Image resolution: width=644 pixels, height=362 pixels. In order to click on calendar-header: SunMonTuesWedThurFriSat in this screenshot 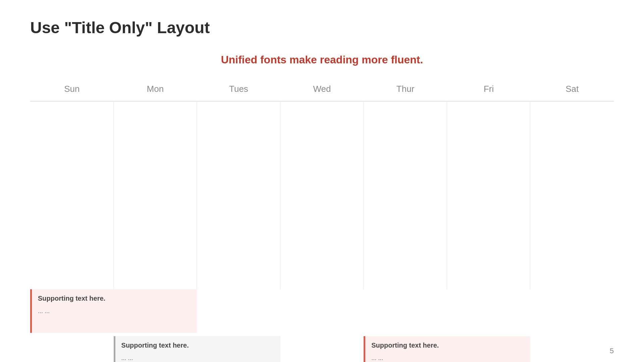, I will do `click(322, 91)`.